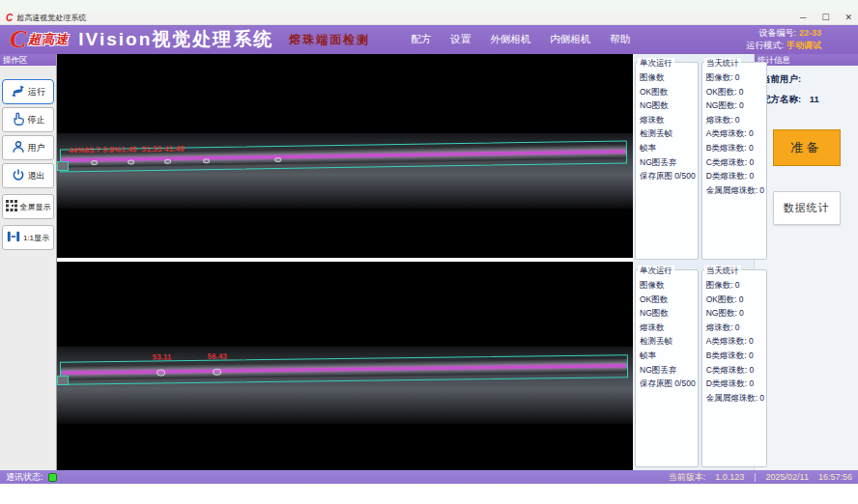 This screenshot has width=858, height=504. What do you see at coordinates (760, 477) in the screenshot?
I see `version-info: 当前版本: 1.0.123 | 2025/02/11 16:57:56` at bounding box center [760, 477].